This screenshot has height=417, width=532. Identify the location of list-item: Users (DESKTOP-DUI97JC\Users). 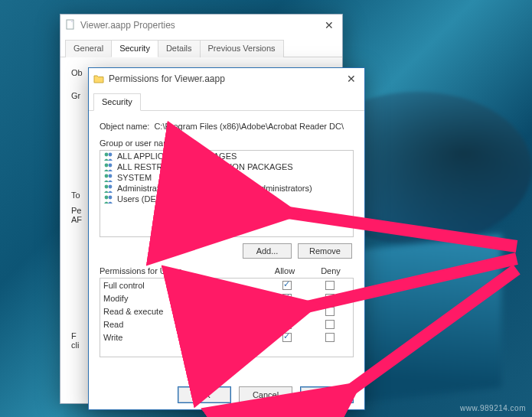
(227, 199).